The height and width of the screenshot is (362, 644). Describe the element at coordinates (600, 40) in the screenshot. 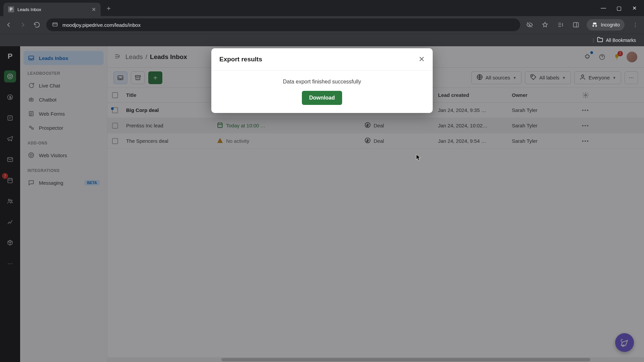

I see `folder-icon` at that location.